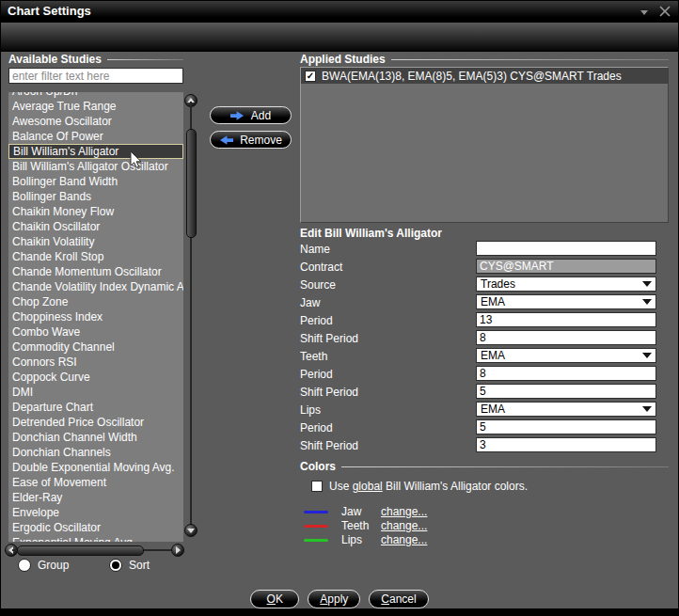 Image resolution: width=679 pixels, height=616 pixels. I want to click on group-radio-circle, so click(24, 565).